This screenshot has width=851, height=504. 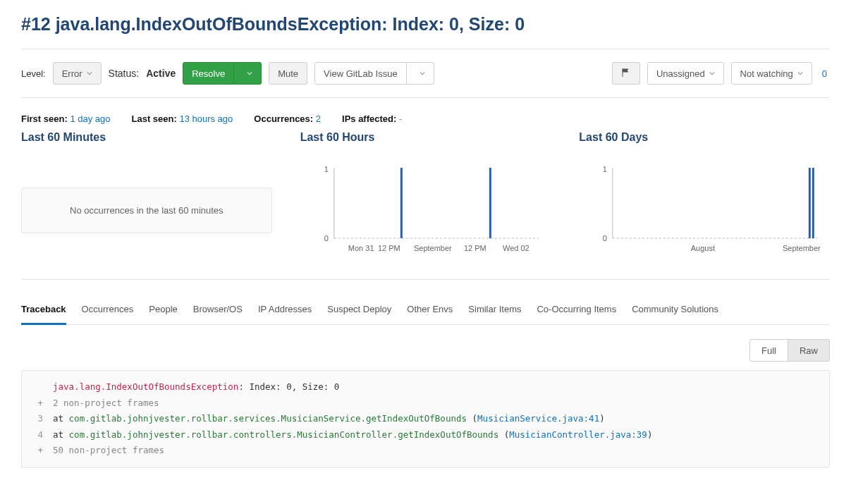 I want to click on tab-traceback: Traceback, so click(x=44, y=310).